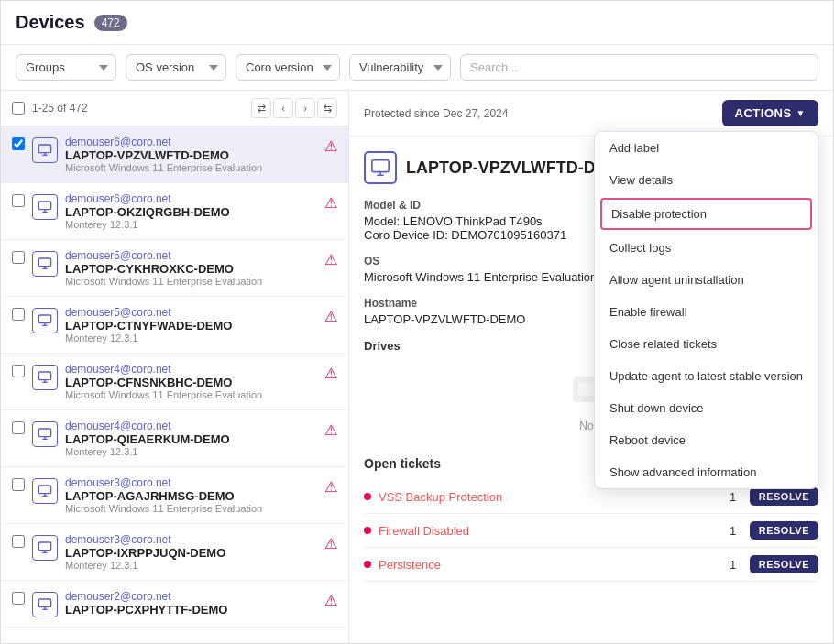  I want to click on device-item: demouser5@coro.net LAPTOP-CYKHROXKC-DEMO…, so click(174, 268).